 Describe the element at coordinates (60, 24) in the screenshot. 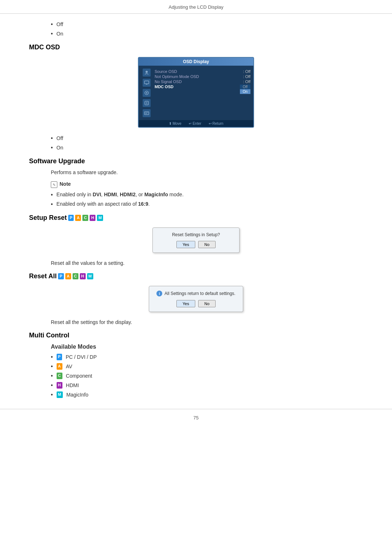

I see `bullet-text-off: Off` at that location.